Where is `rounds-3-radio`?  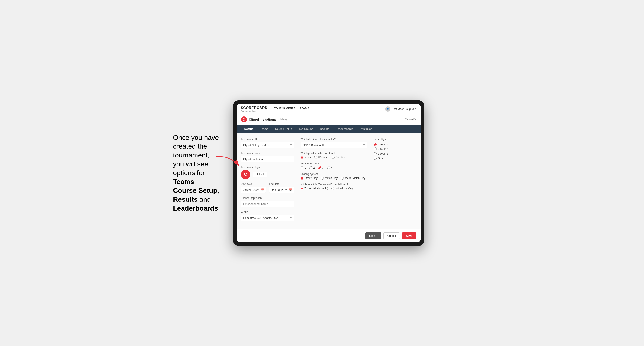
rounds-3-radio is located at coordinates (320, 168).